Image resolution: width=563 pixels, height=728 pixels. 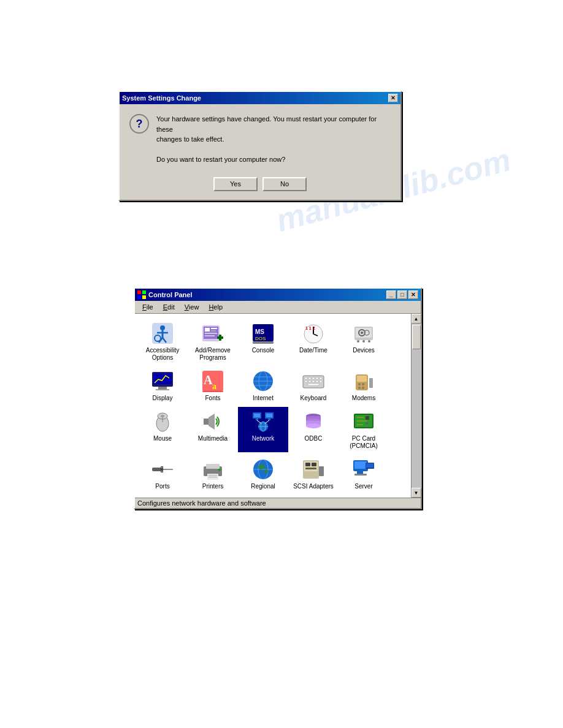 I want to click on multimedia-icon, so click(x=213, y=422).